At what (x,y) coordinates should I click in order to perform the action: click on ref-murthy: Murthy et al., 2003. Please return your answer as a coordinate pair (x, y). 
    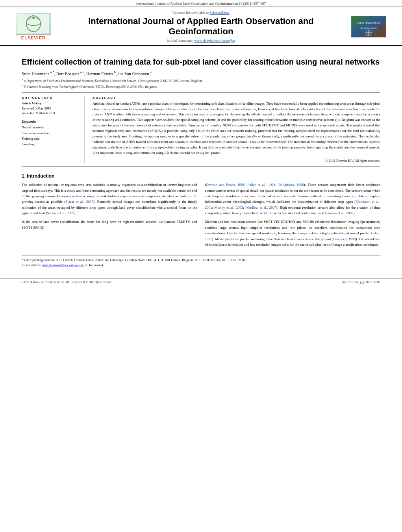
    Looking at the image, I should click on (228, 208).